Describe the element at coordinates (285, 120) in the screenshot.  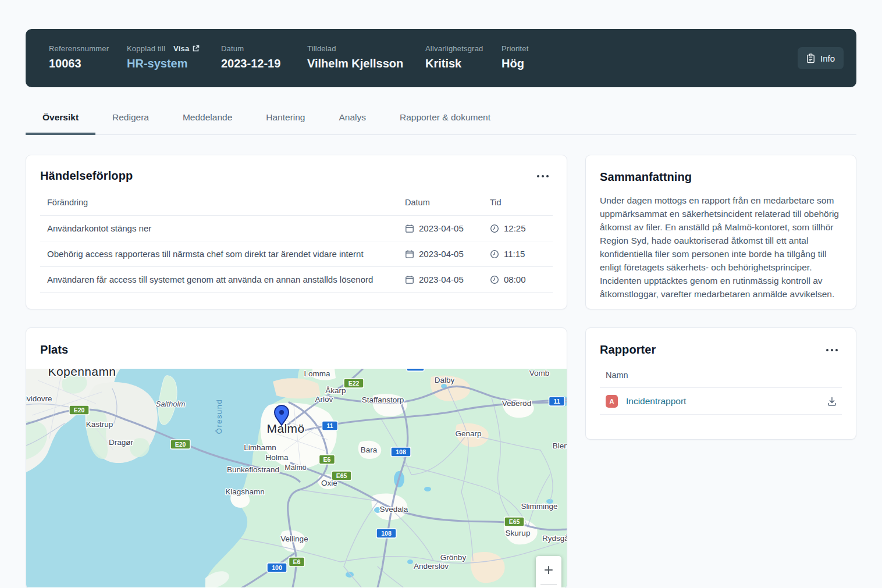
I see `tab-hantering: Hantering` at that location.